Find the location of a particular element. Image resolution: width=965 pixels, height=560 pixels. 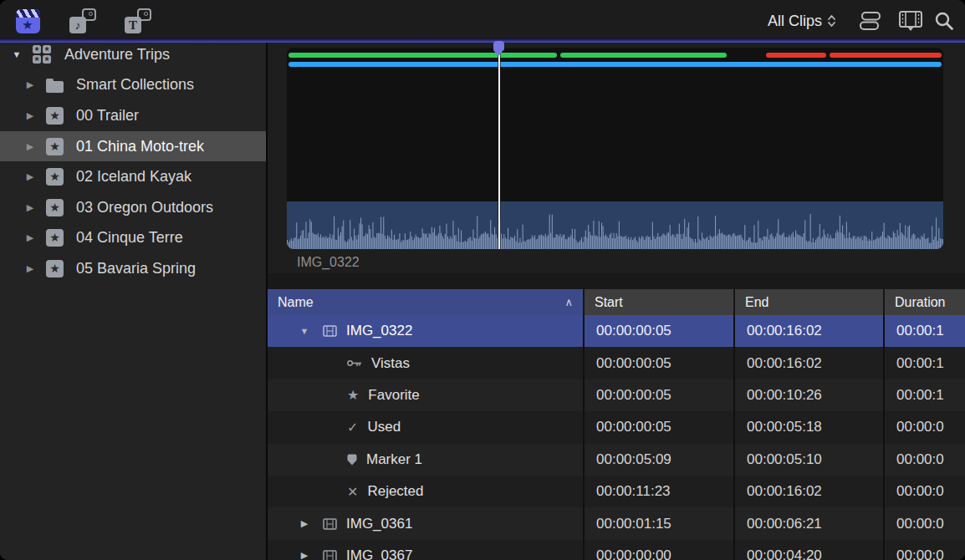

sidebar-item-03-oregon-outdoors: ▶★03 Oregon Outdoors is located at coordinates (133, 207).